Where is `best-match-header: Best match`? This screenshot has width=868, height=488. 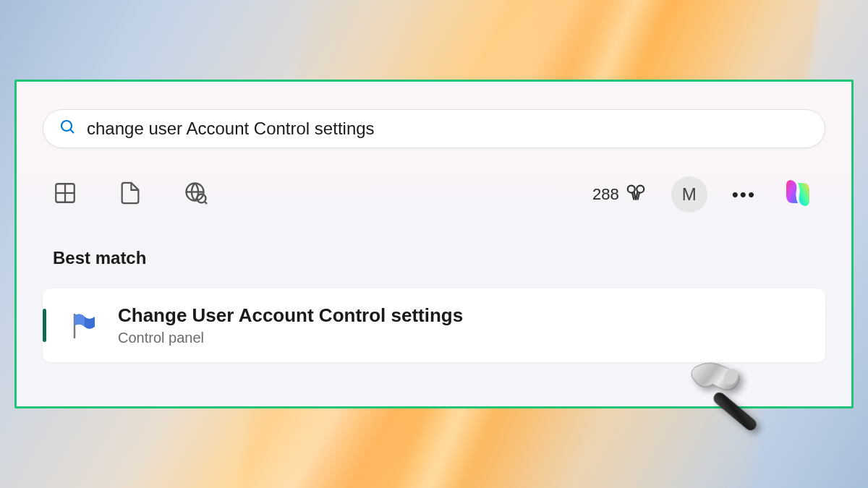
best-match-header: Best match is located at coordinates (439, 258).